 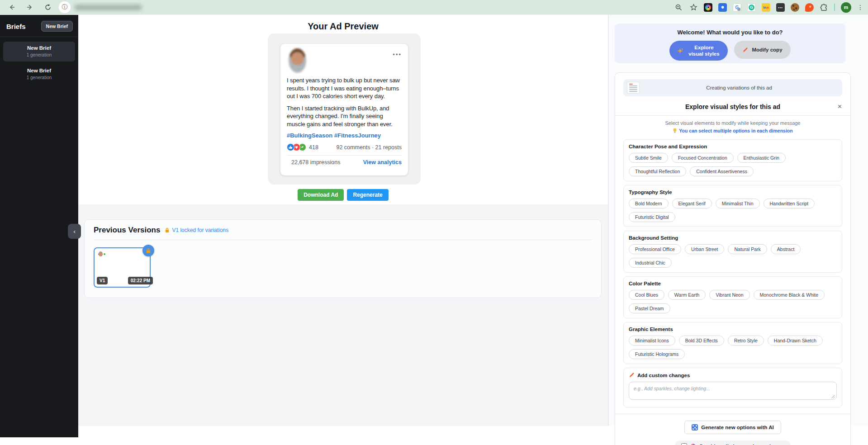 I want to click on style-chip: Pastel Dream, so click(x=650, y=308).